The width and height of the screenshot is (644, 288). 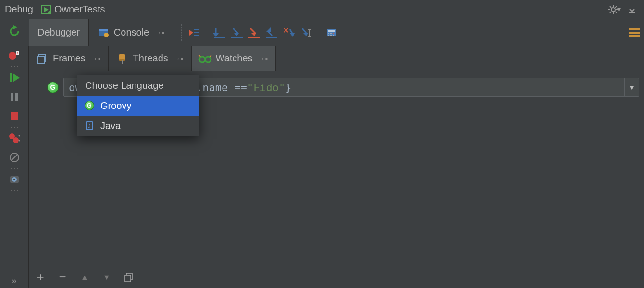 I want to click on layout-button, so click(x=634, y=33).